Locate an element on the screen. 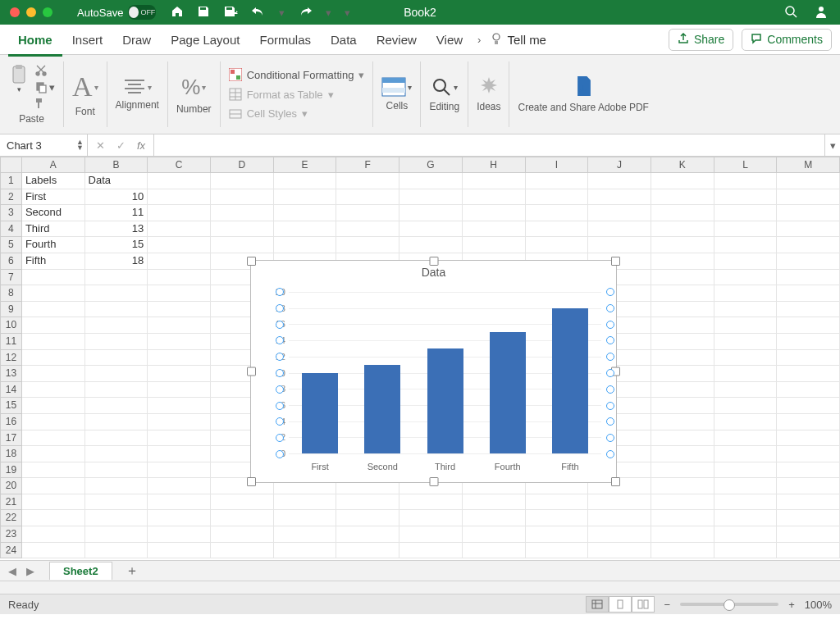 The width and height of the screenshot is (840, 624). resize-handle-tm is located at coordinates (433, 261).